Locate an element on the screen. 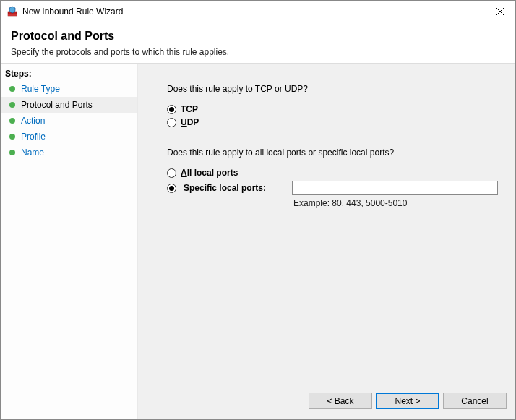  step-label: Action is located at coordinates (33, 121).